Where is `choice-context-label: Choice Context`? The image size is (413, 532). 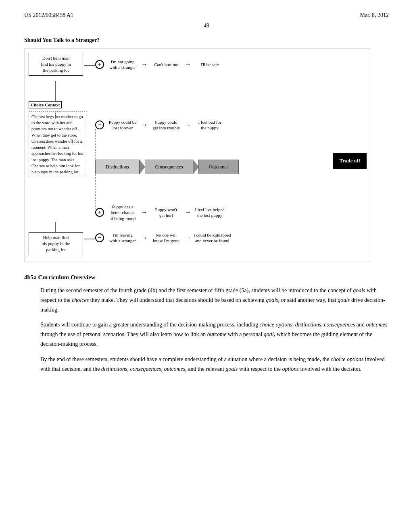
choice-context-label: Choice Context is located at coordinates (45, 105).